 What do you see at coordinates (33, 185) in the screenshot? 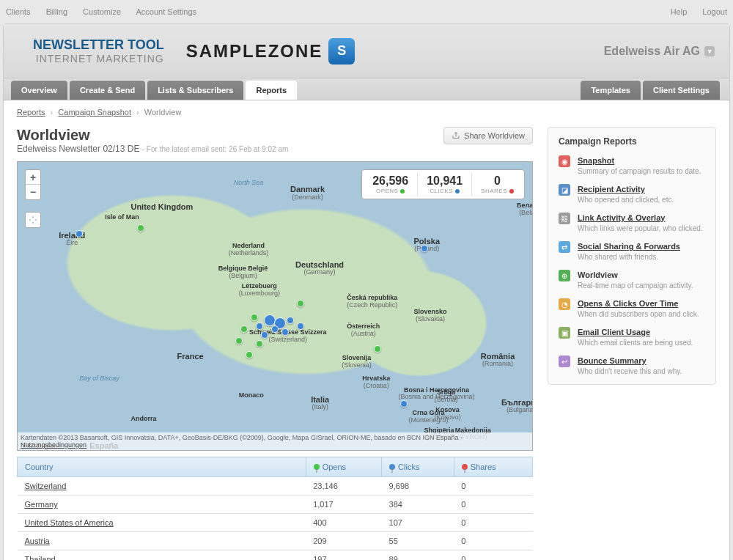
I see `map-zoom-control: + −` at bounding box center [33, 185].